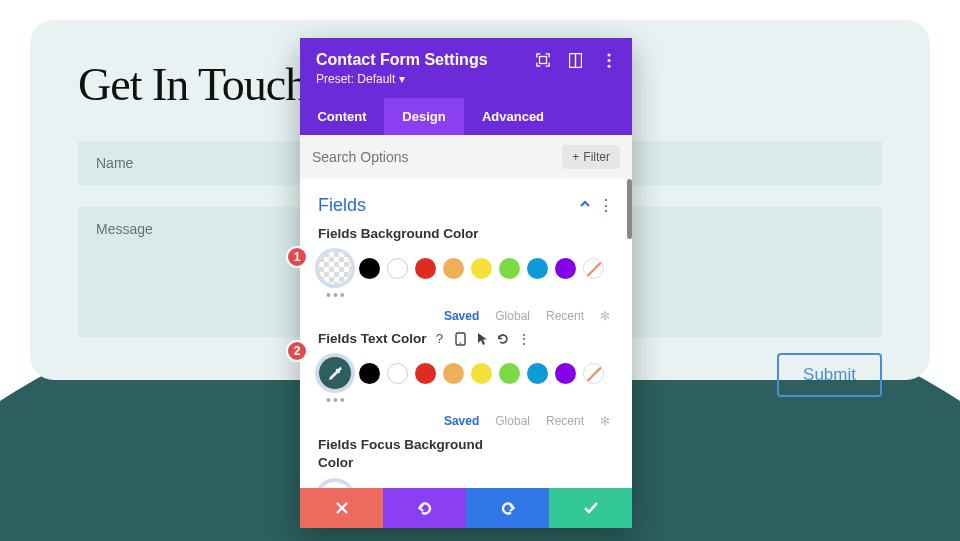 The width and height of the screenshot is (960, 541). What do you see at coordinates (372, 338) in the screenshot?
I see `option-label-text: Fields Text Color` at bounding box center [372, 338].